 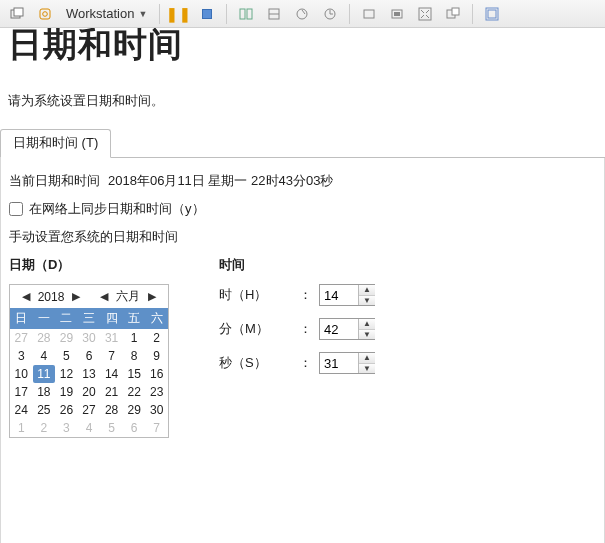 What do you see at coordinates (367, 301) in the screenshot?
I see `hour-down: ▼` at bounding box center [367, 301].